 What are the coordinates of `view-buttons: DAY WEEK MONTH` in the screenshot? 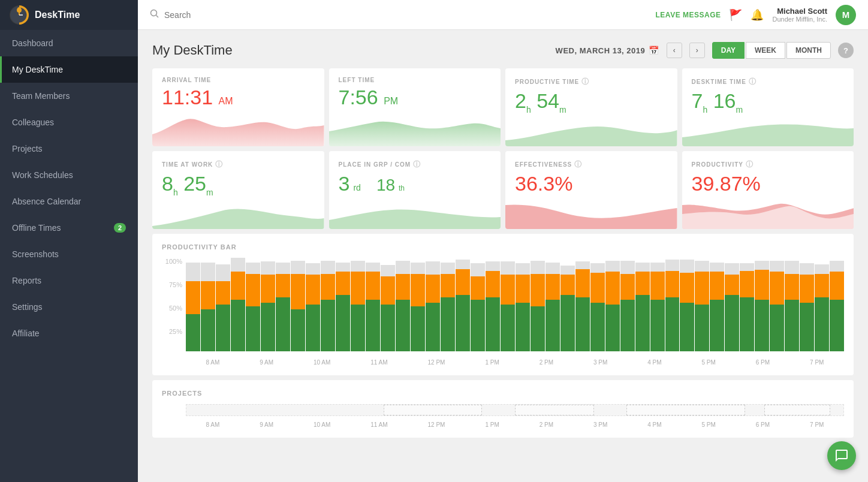 It's located at (771, 50).